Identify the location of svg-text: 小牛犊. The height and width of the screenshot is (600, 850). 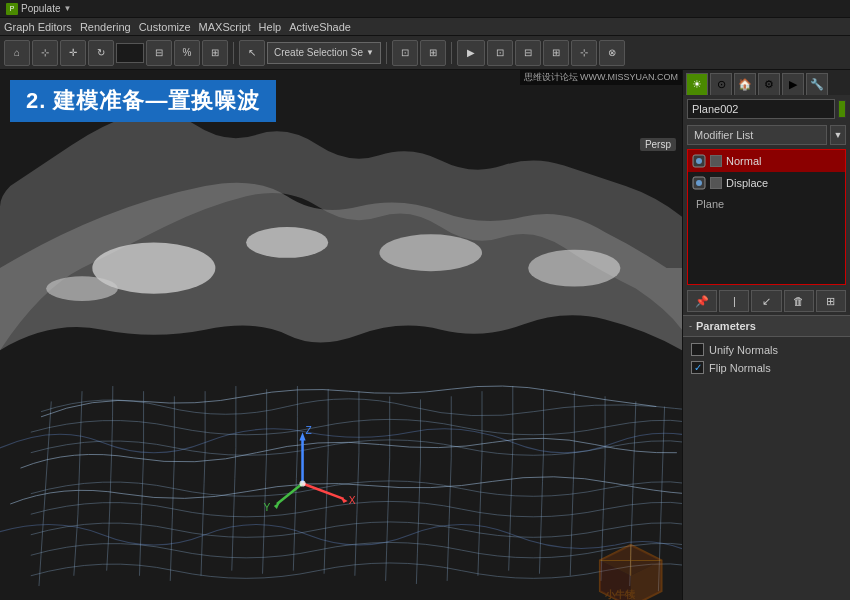
(620, 594).